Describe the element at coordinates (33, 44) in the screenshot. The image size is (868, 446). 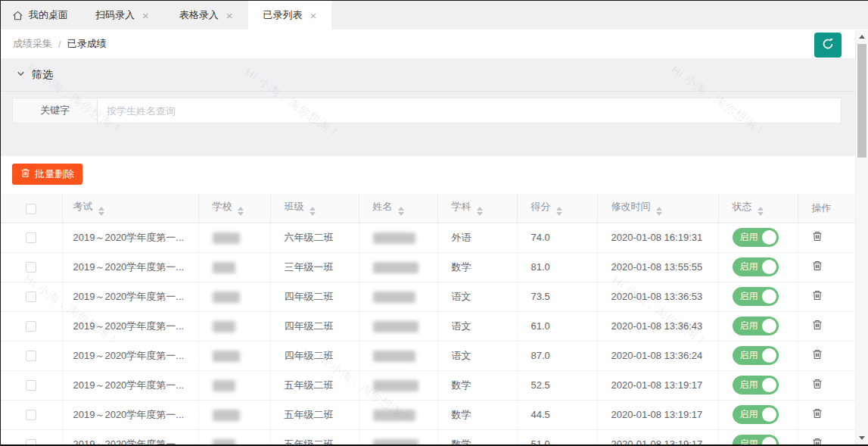
I see `breadcrumb-parent: 成绩采集` at that location.